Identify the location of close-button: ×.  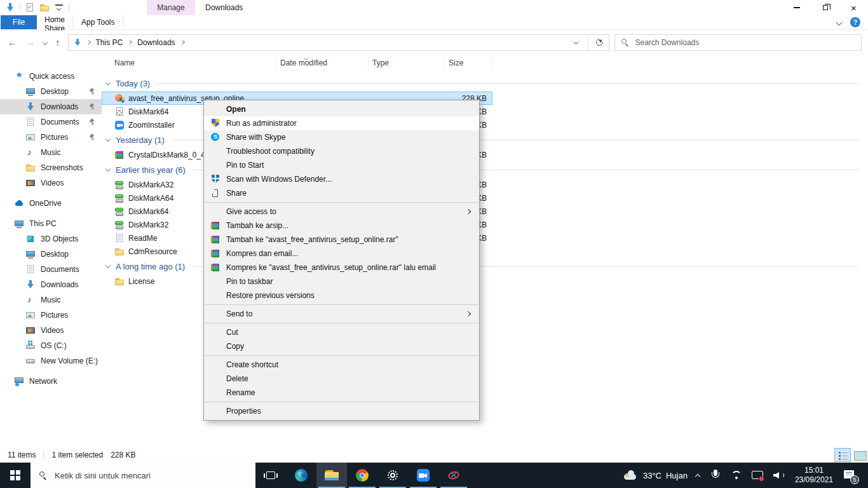
(854, 8).